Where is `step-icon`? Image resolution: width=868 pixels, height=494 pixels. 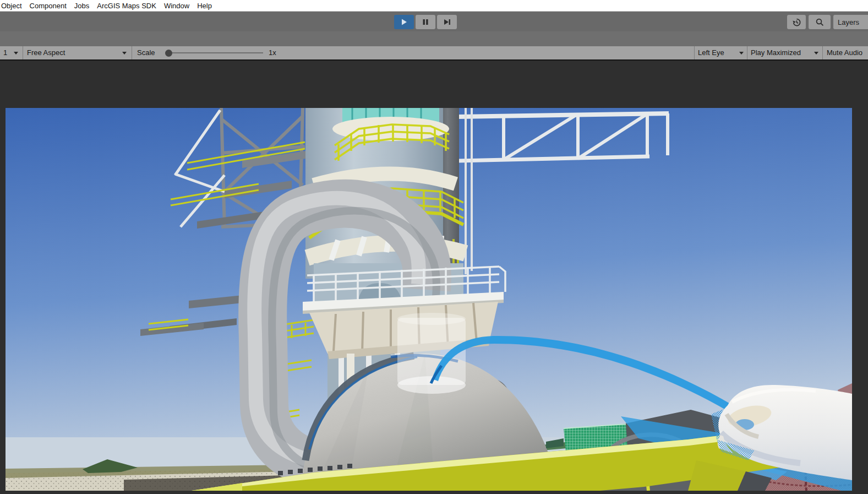 step-icon is located at coordinates (447, 22).